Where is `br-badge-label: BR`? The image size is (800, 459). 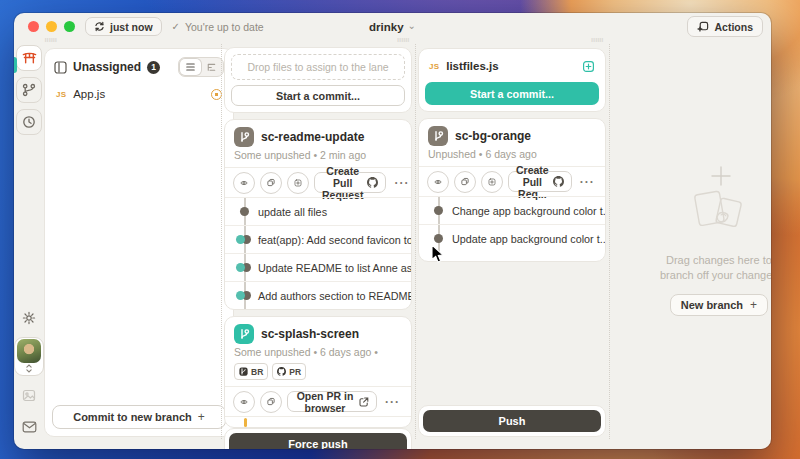
br-badge-label: BR is located at coordinates (257, 372).